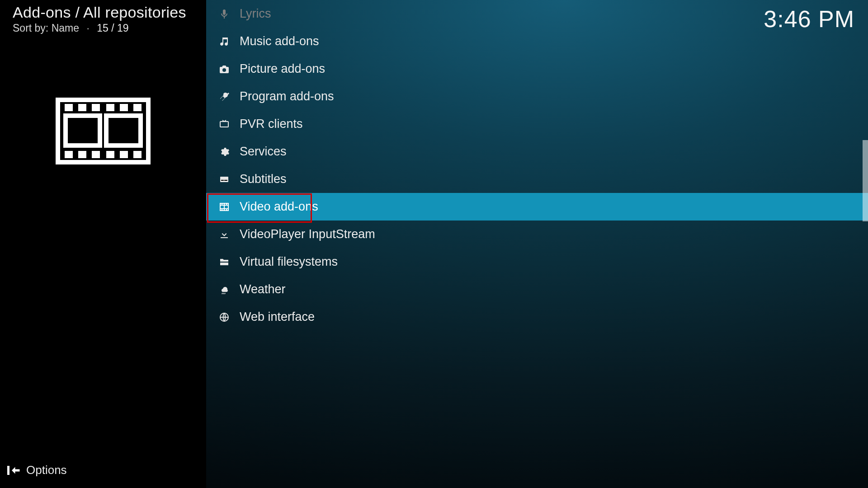 Image resolution: width=868 pixels, height=488 pixels. Describe the element at coordinates (537, 179) in the screenshot. I see `list-item-subtitles: Subtitles` at that location.